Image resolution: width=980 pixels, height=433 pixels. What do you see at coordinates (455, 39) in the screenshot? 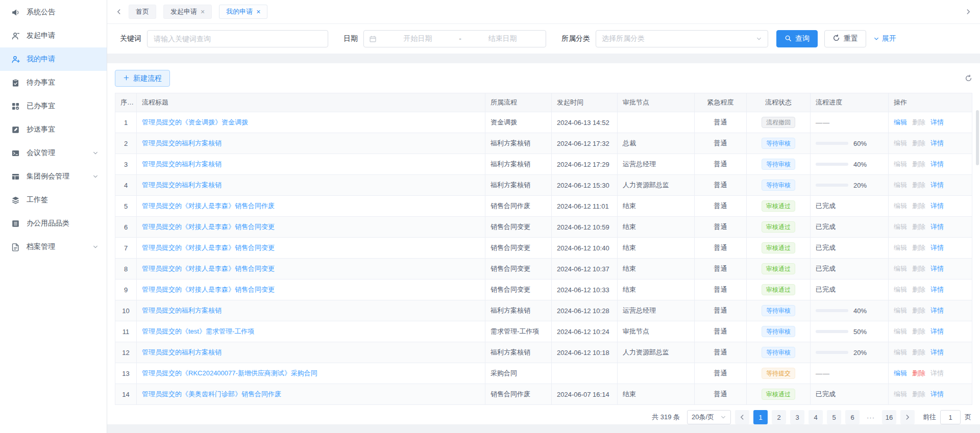
I see `date-range-input: 开始日期 - 结束日期` at bounding box center [455, 39].